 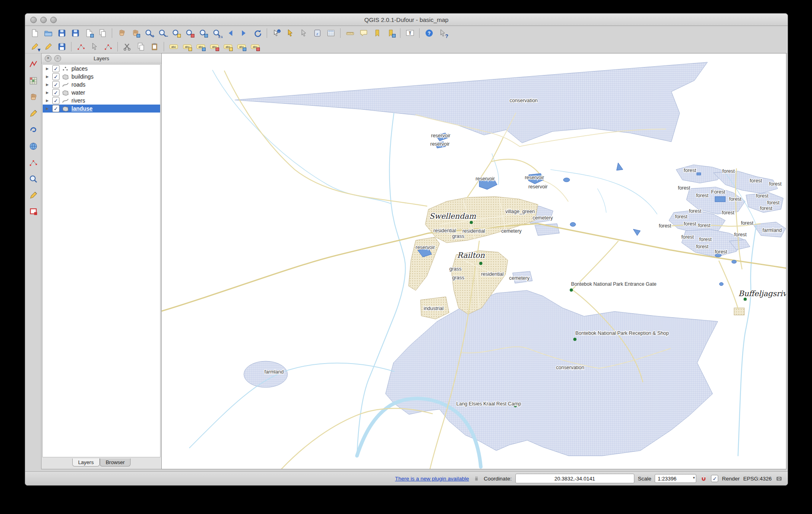 What do you see at coordinates (779, 479) in the screenshot?
I see `crs-status-icon` at bounding box center [779, 479].